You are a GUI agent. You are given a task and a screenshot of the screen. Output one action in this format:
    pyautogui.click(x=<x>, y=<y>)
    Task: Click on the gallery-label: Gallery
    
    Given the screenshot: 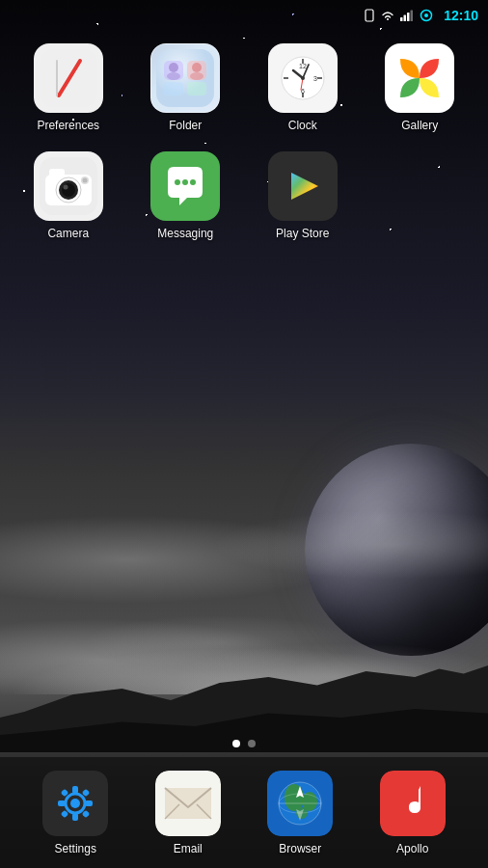 What is the action you would take?
    pyautogui.click(x=420, y=125)
    